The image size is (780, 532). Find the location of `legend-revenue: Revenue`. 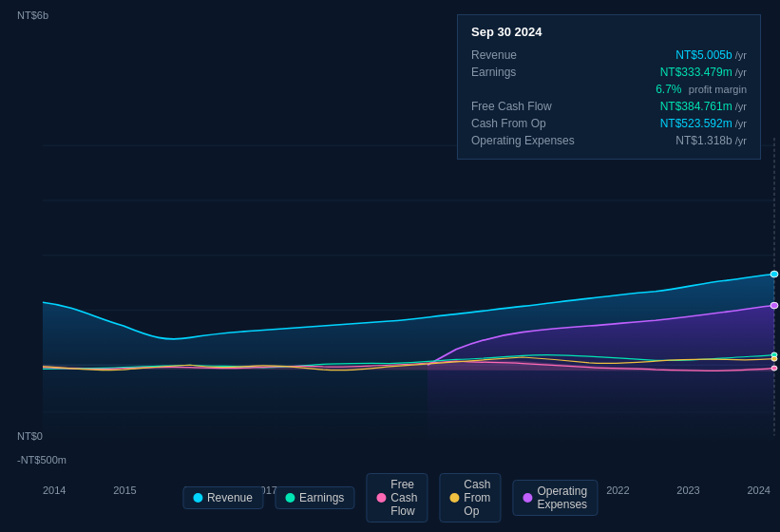

legend-revenue: Revenue is located at coordinates (222, 498).